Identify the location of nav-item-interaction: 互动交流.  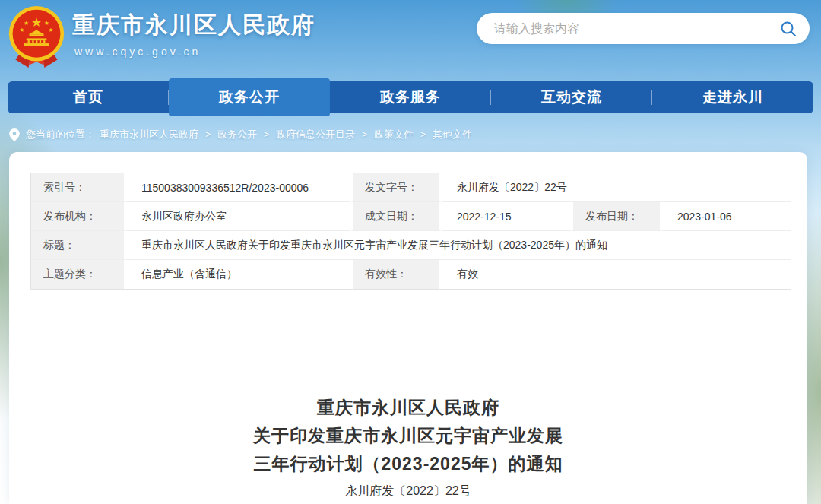
(572, 97).